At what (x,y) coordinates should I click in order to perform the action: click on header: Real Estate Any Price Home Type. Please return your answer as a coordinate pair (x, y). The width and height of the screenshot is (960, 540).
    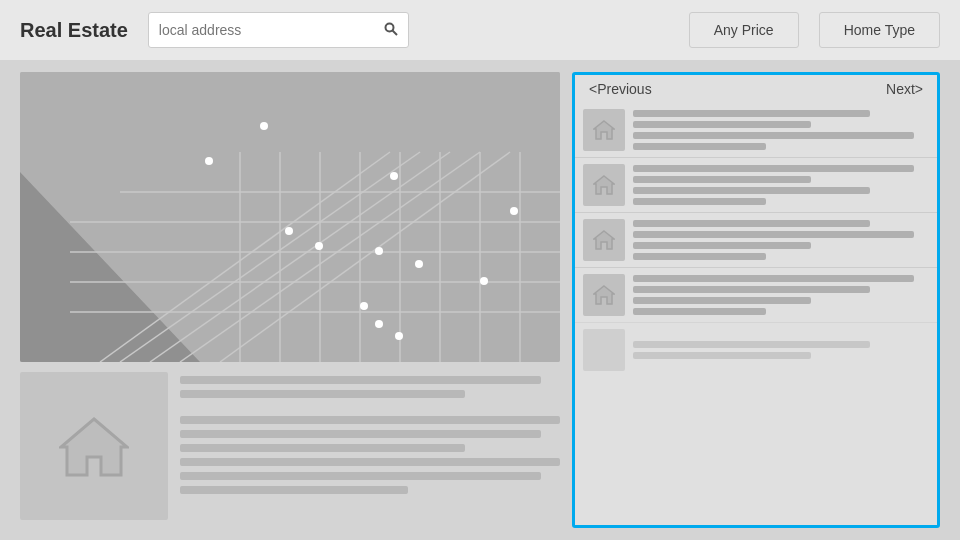
    Looking at the image, I should click on (480, 30).